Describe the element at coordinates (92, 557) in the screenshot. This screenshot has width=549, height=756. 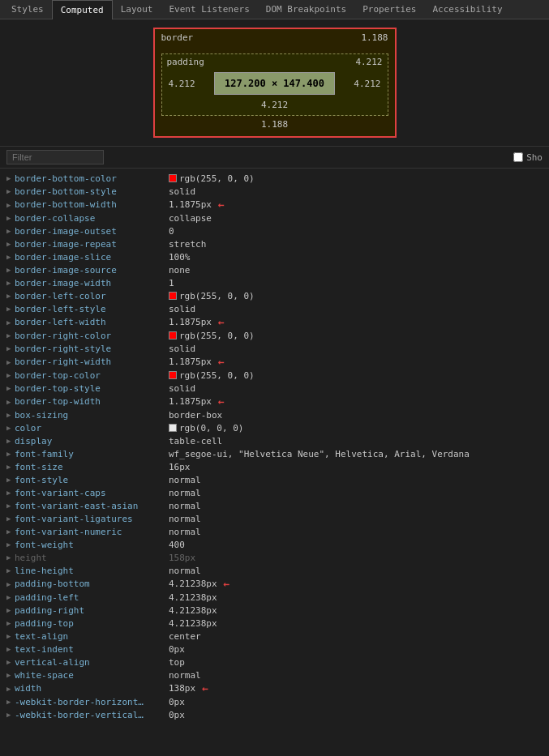
I see `prop-name: height` at that location.